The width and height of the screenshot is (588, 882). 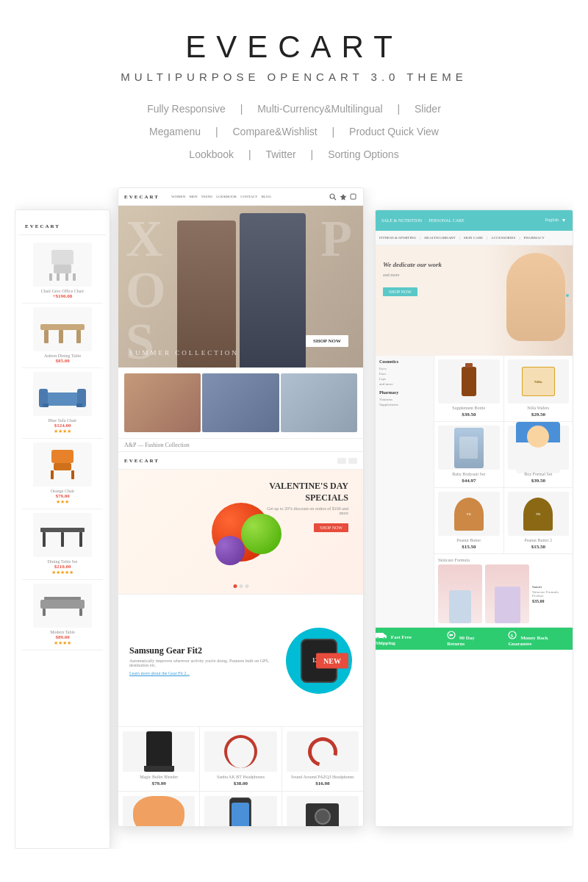 What do you see at coordinates (539, 415) in the screenshot?
I see `nilla-price: $29.50` at bounding box center [539, 415].